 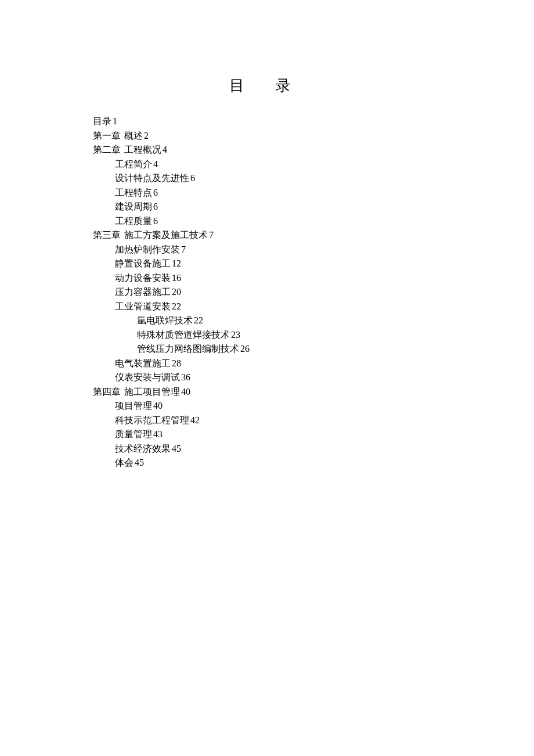 I want to click on toc-entry: 第四章施工项目管理40, so click(x=313, y=393).